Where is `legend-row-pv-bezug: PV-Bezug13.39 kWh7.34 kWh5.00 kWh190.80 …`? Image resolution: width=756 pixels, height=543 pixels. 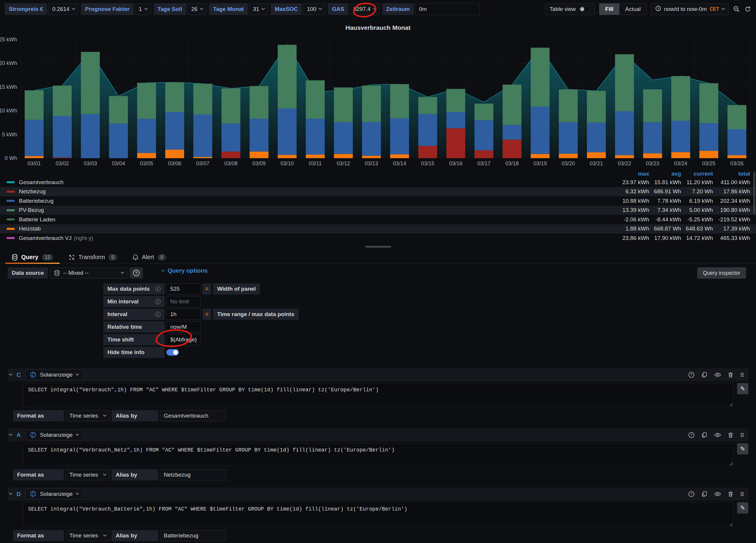 legend-row-pv-bezug: PV-Bezug13.39 kWh7.34 kWh5.00 kWh190.80 … is located at coordinates (378, 210).